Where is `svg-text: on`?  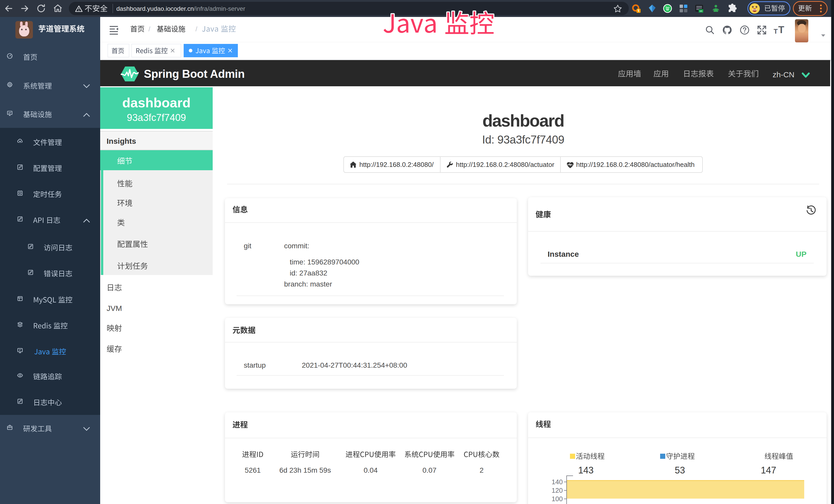 svg-text: on is located at coordinates (701, 11).